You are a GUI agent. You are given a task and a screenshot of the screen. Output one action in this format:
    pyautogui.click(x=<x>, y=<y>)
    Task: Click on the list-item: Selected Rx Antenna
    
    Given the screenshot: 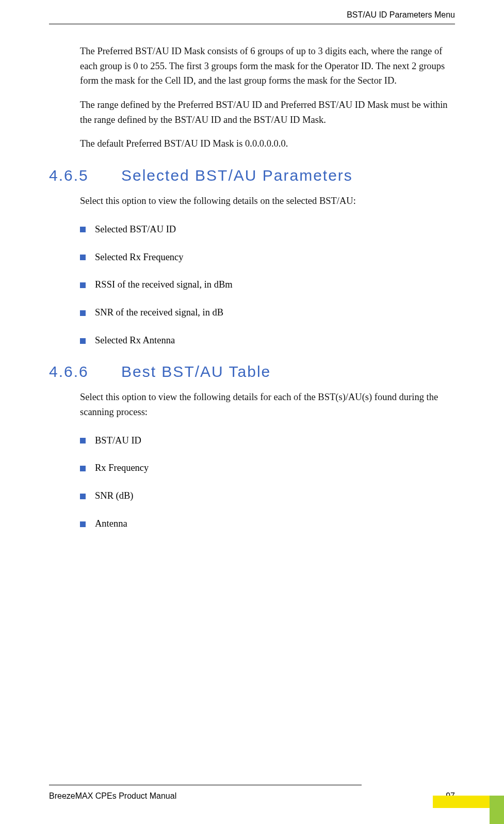 What is the action you would take?
    pyautogui.click(x=267, y=341)
    